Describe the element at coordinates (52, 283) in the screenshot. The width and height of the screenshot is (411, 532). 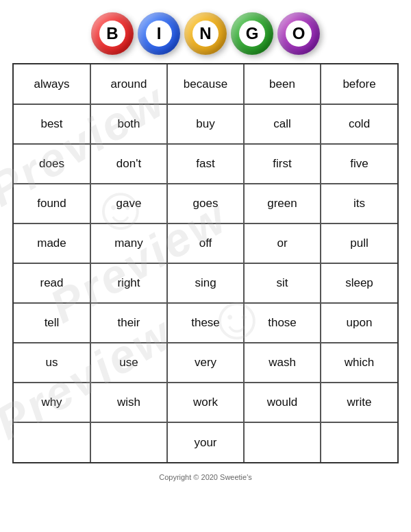
I see `list-item: read` at that location.